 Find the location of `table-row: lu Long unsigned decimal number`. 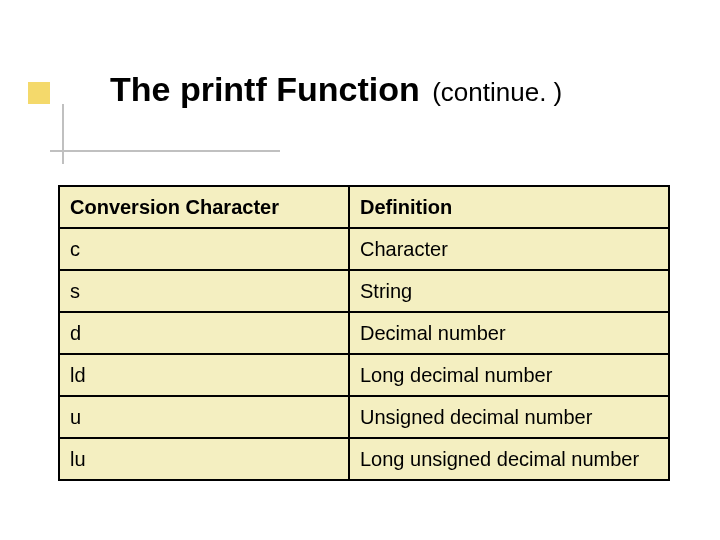

table-row: lu Long unsigned decimal number is located at coordinates (364, 459).